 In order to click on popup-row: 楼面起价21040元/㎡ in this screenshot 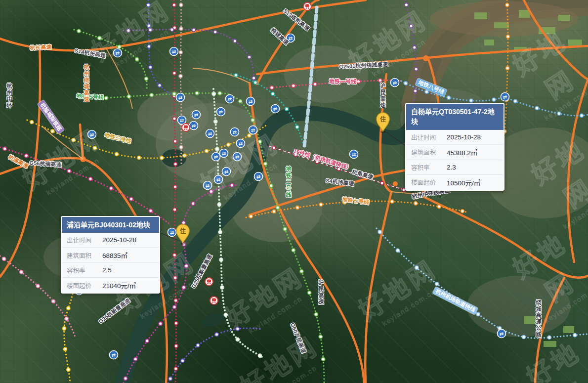, I will do `click(111, 285)`.